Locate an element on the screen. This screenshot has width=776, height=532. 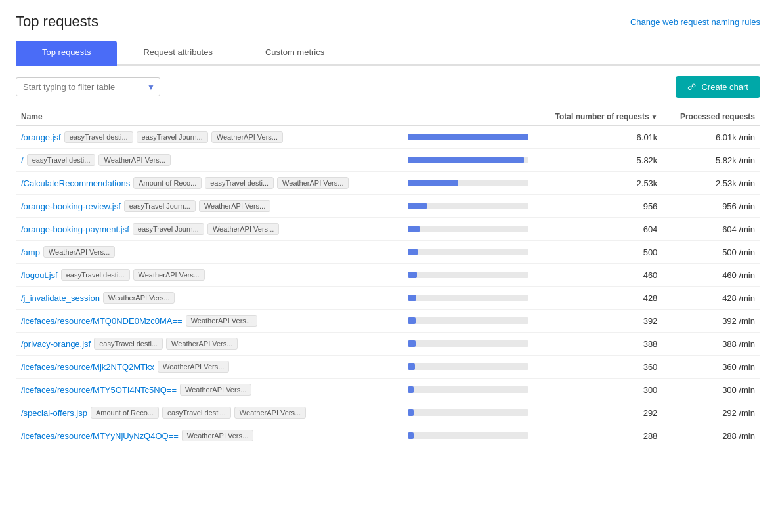
col-bar is located at coordinates (468, 117).